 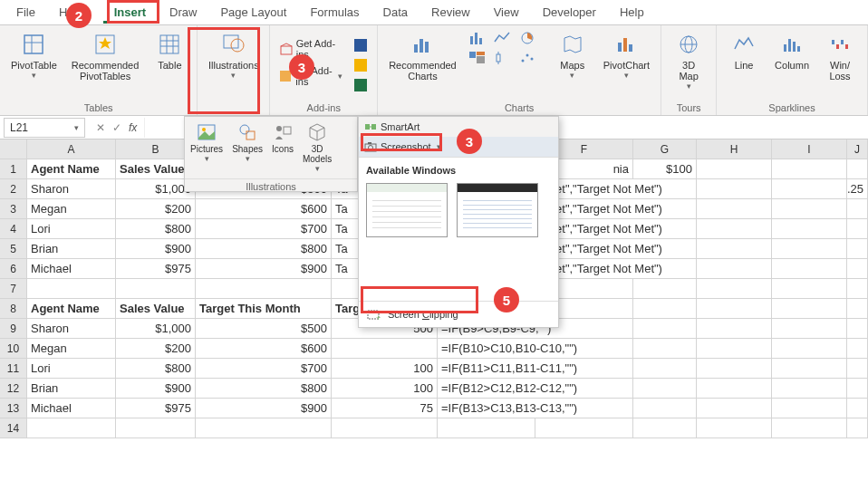 What do you see at coordinates (810, 149) in the screenshot?
I see `col-header-i: I` at bounding box center [810, 149].